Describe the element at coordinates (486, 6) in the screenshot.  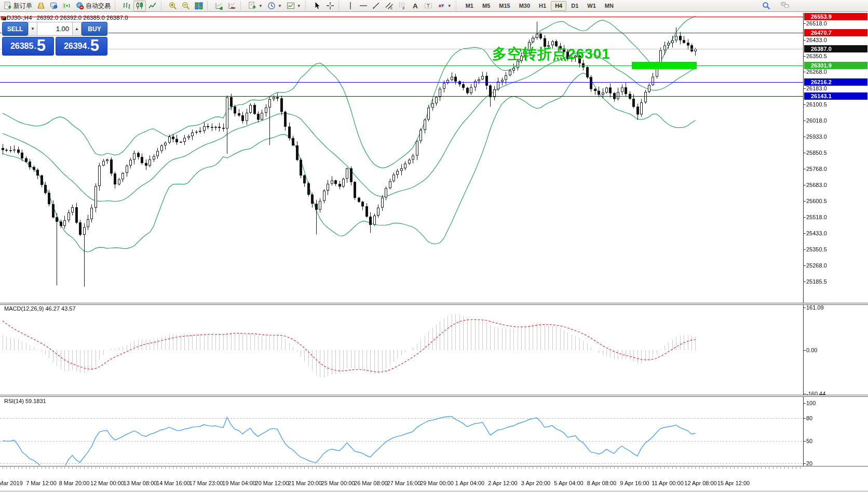
I see `timeframe-m5-button: M5` at that location.